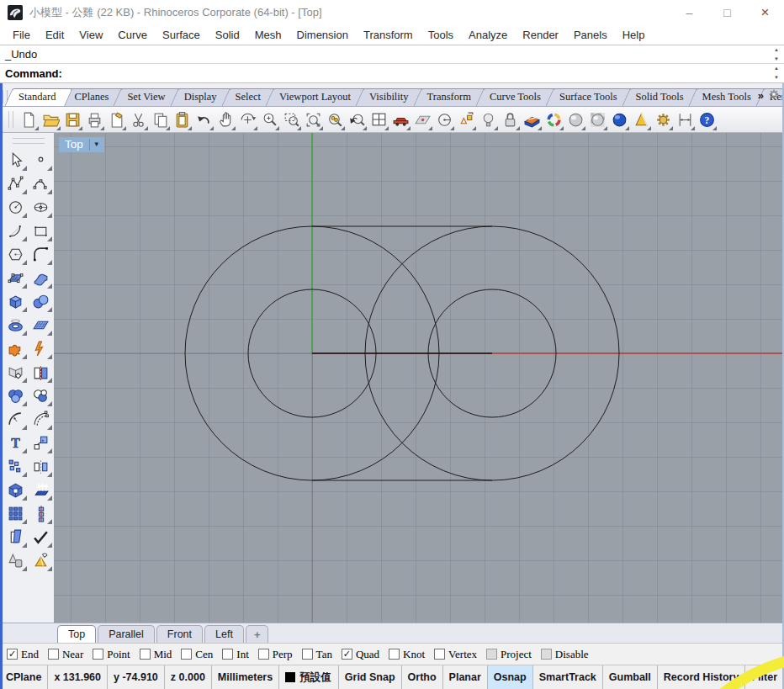 This screenshot has width=784, height=689. Describe the element at coordinates (22, 35) in the screenshot. I see `menu-item-file: File` at that location.